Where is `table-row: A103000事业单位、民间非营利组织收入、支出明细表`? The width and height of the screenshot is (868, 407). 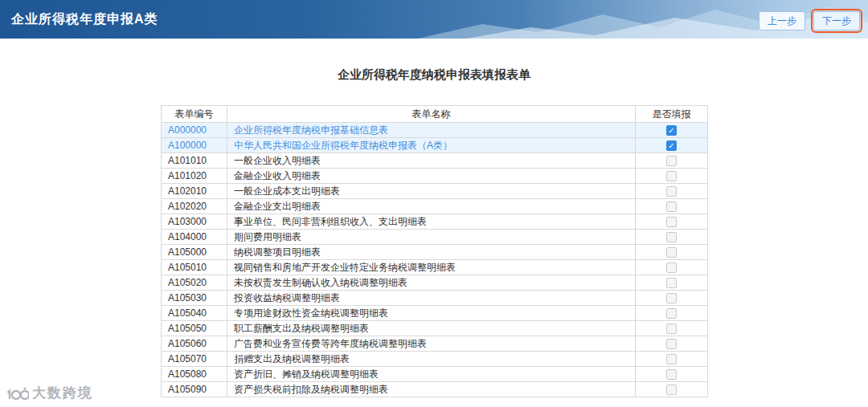
table-row: A103000事业单位、民间非营利组织收入、支出明细表 is located at coordinates (435, 222).